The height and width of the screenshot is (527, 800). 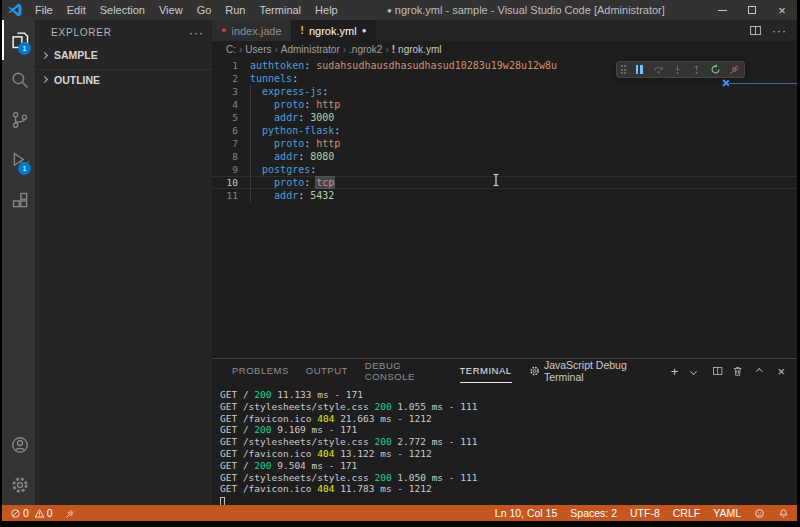 I want to click on restart-button, so click(x=715, y=70).